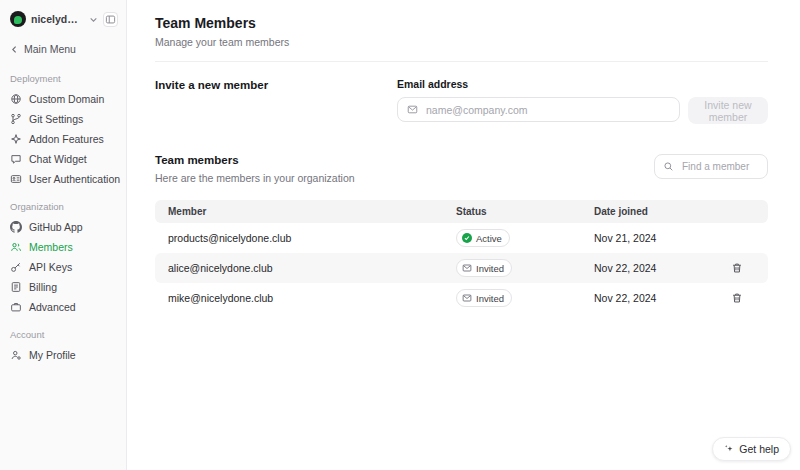 This screenshot has width=800, height=470. I want to click on section-label-deployment: Deployment, so click(63, 75).